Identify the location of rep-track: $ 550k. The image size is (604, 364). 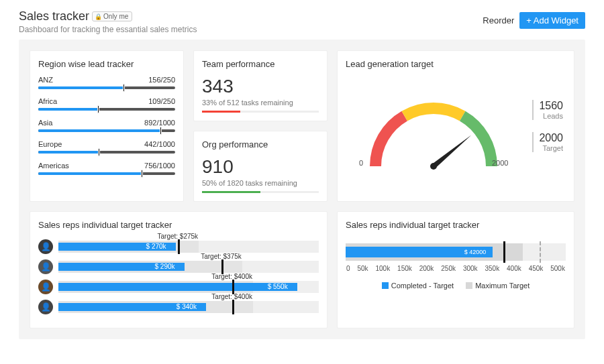
(189, 287).